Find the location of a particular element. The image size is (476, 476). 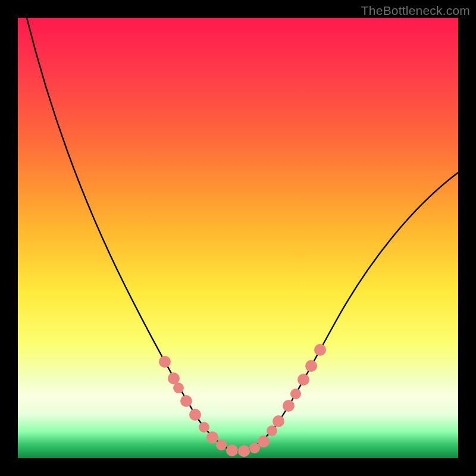

curve-marker-group is located at coordinates (243, 400).